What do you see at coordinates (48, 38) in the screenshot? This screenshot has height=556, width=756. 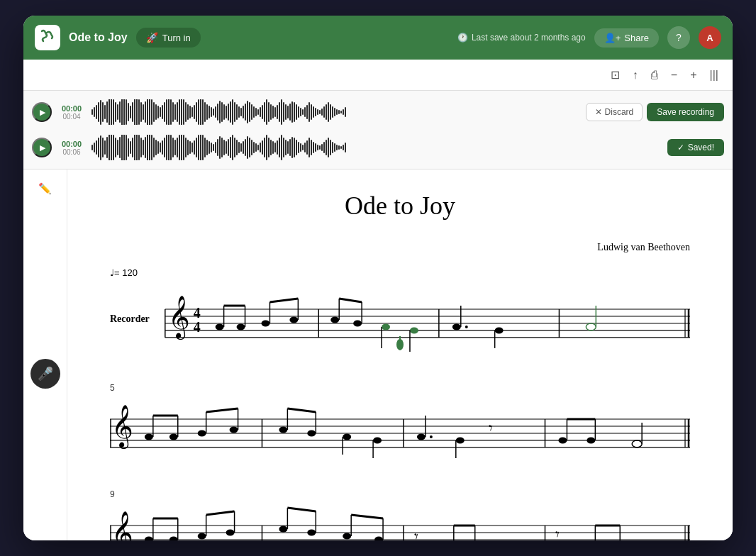 I see `logo` at bounding box center [48, 38].